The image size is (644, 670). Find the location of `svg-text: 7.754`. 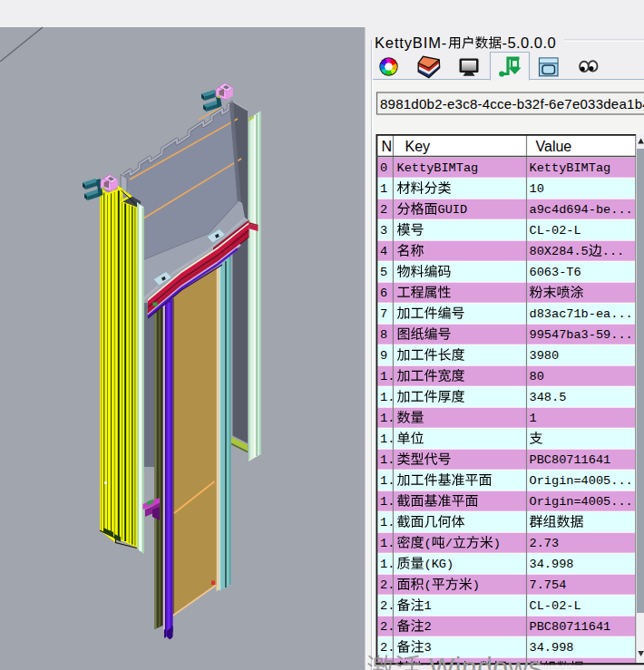

svg-text: 7.754 is located at coordinates (548, 586).